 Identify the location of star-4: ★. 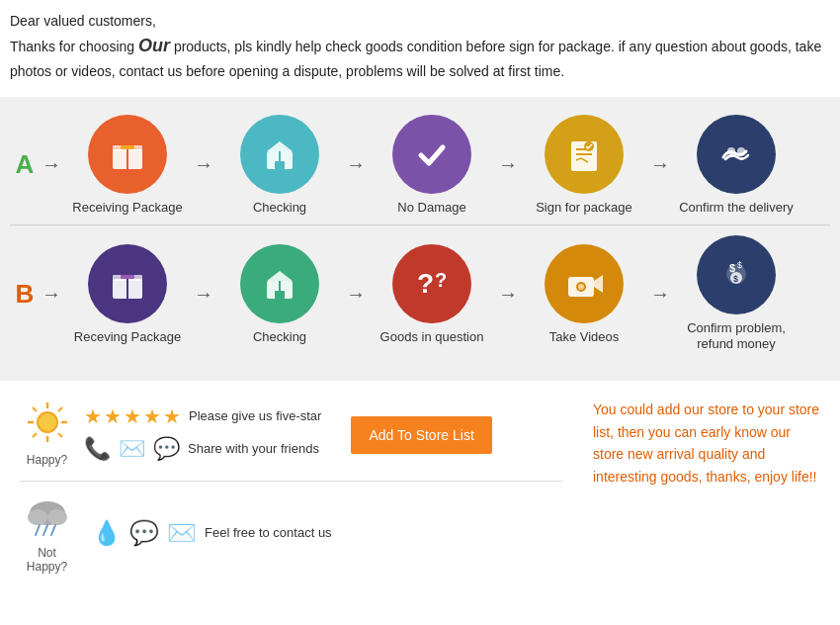
(152, 416).